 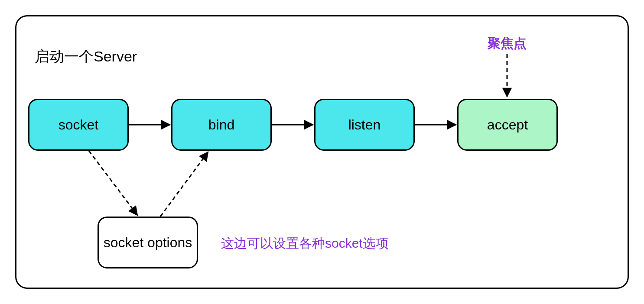 What do you see at coordinates (305, 243) in the screenshot?
I see `label-options-note: 这边可以设置各种socket选项` at bounding box center [305, 243].